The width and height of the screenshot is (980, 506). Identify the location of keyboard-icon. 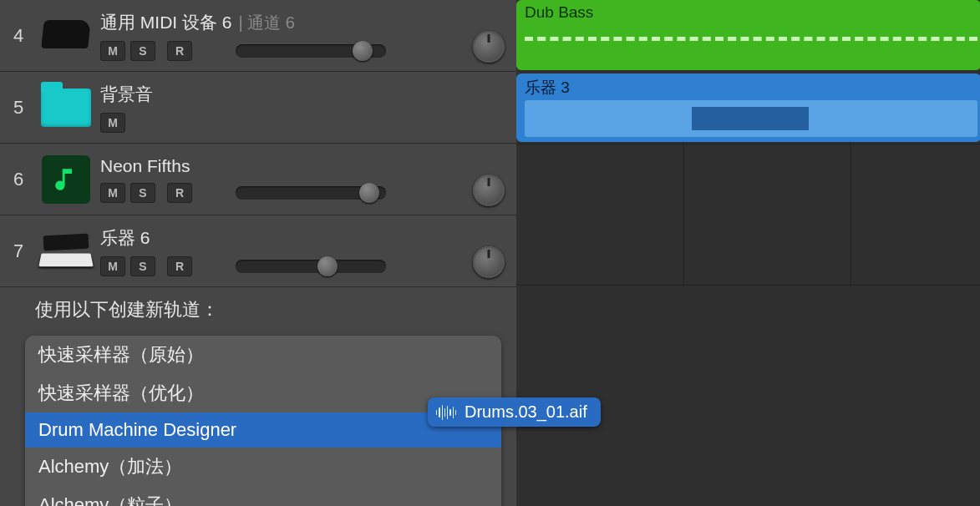
(66, 251).